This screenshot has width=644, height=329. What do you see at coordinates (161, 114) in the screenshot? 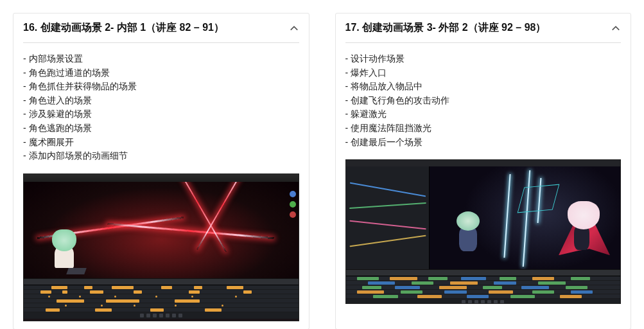
I see `list-item: 涉及躲避的场景` at bounding box center [161, 114].